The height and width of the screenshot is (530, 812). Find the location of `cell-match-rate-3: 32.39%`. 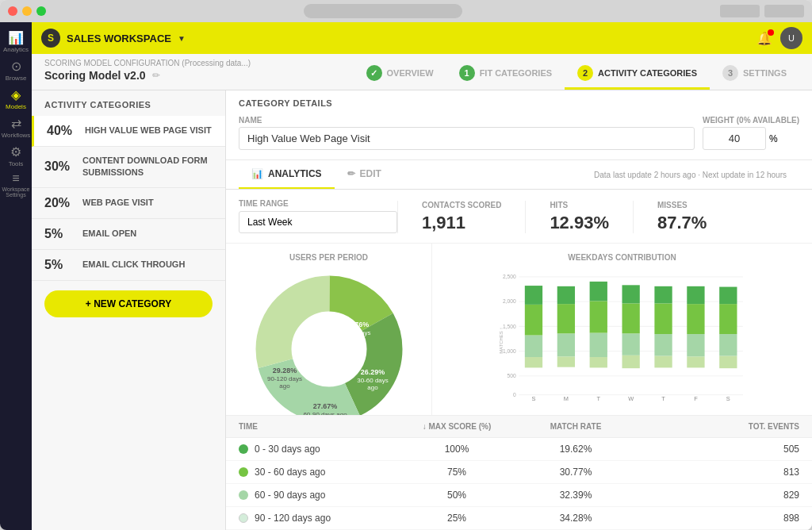

cell-match-rate-3: 32.39% is located at coordinates (576, 495).